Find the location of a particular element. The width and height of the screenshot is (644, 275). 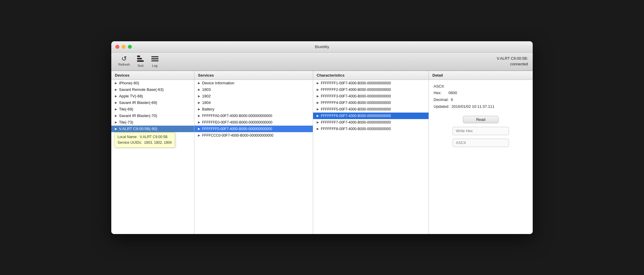

tooltip-local-name-value: V.ALRT C9:00:5B is located at coordinates (154, 137).